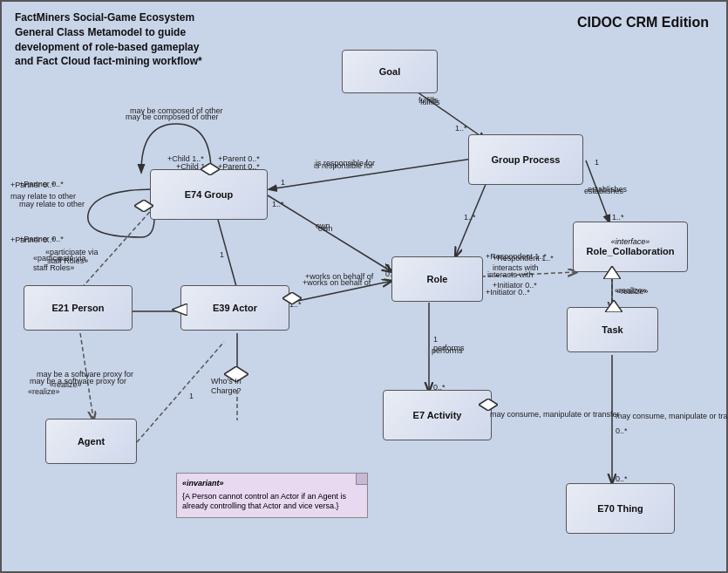 The image size is (728, 573). What do you see at coordinates (59, 258) in the screenshot?
I see `participate-label: «participate via staff Roles»` at bounding box center [59, 258].